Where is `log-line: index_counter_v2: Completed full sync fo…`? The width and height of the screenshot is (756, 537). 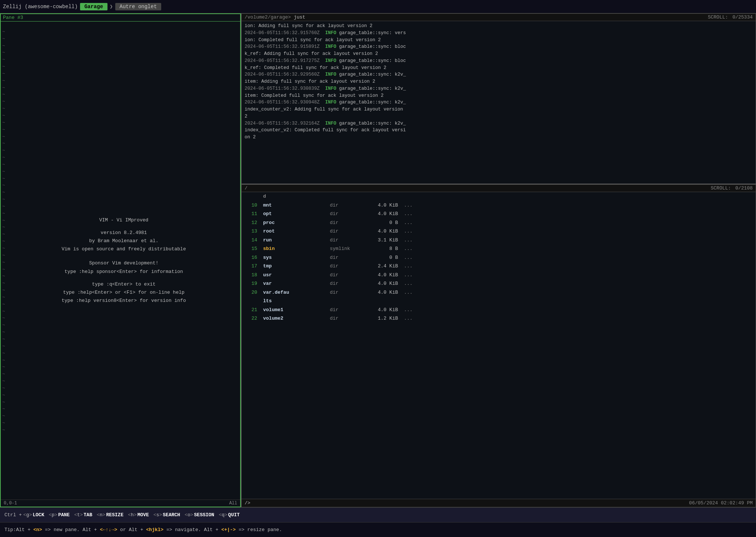
log-line: index_counter_v2: Completed full sync fo… is located at coordinates (499, 131).